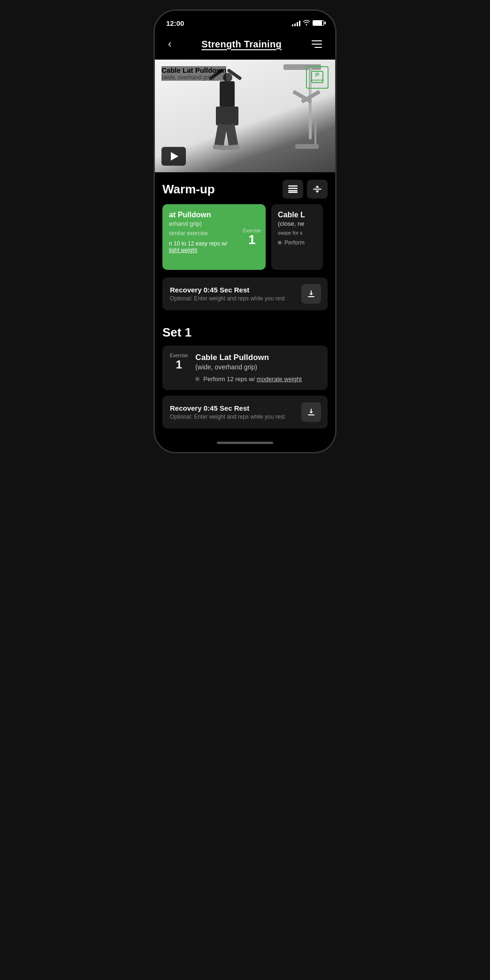 Image resolution: width=490 pixels, height=980 pixels. Describe the element at coordinates (179, 356) in the screenshot. I see `set1-exercise-label: Exercise` at that location.